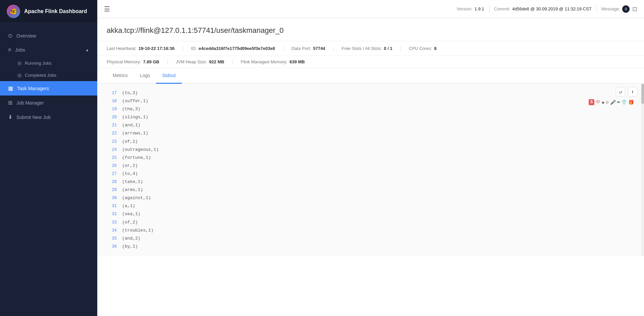 This screenshot has height=316, width=644. I want to click on line-content: (of,1), so click(130, 142).